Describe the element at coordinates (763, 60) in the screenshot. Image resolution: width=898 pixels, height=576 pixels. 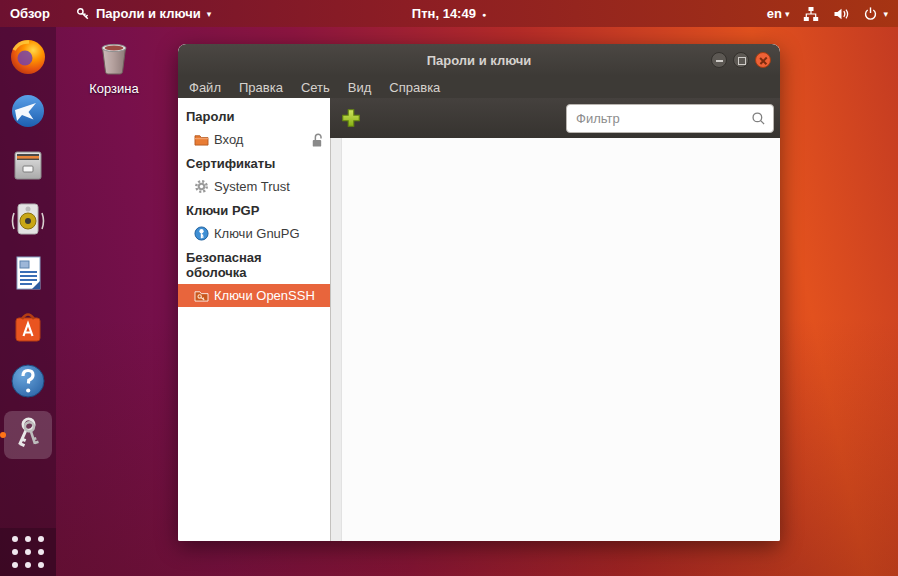
I see `close-button` at that location.